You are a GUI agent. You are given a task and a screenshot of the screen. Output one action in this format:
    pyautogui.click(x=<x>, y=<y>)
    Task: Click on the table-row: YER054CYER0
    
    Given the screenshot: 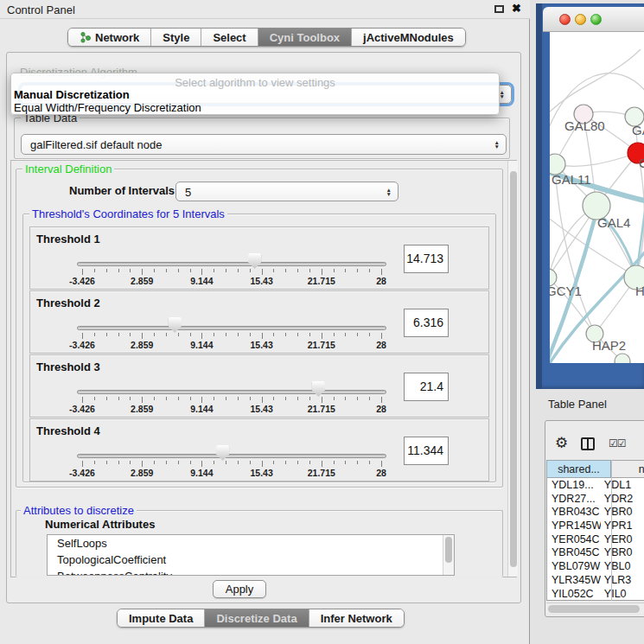 What is the action you would take?
    pyautogui.click(x=595, y=540)
    